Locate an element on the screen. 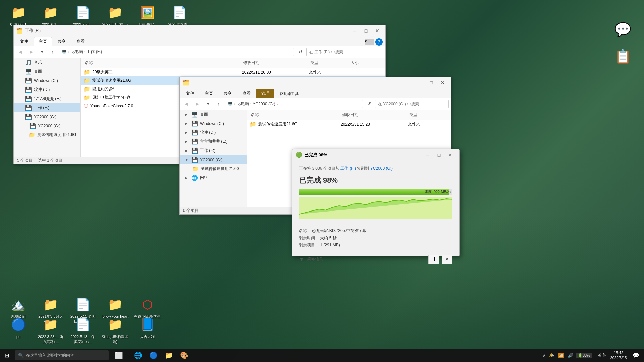 Image resolution: width=644 pixels, height=362 pixels. col-type-yc: 类型 is located at coordinates (428, 115).